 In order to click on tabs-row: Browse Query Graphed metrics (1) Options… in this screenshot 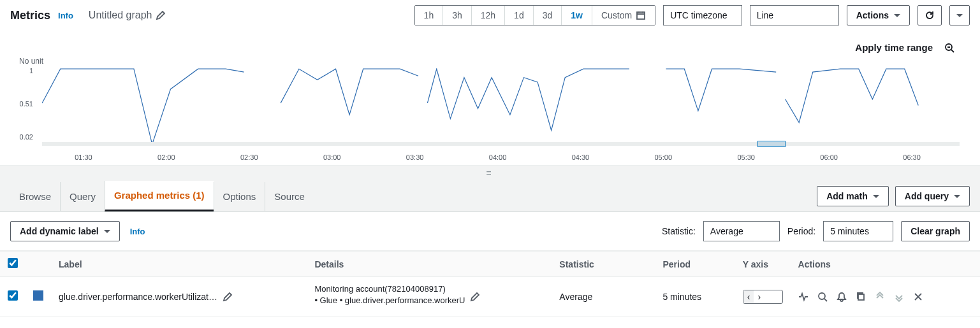, I will do `click(490, 196)`.